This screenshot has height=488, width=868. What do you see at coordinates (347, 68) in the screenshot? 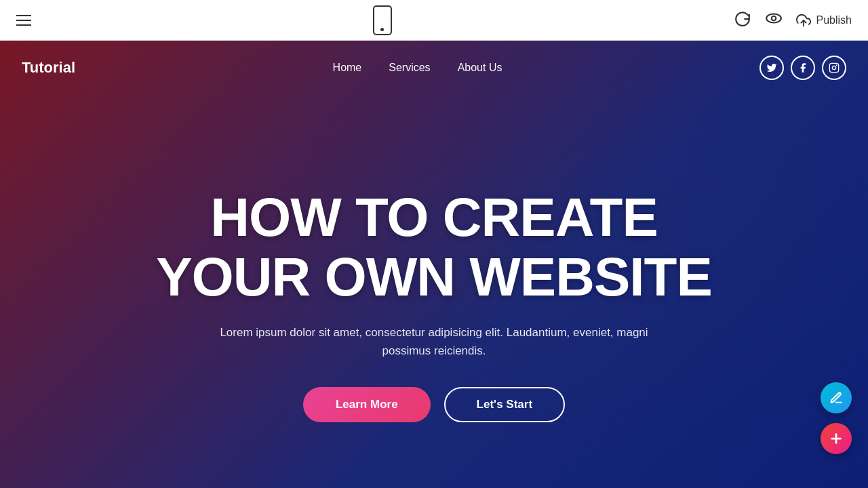
I see `nav-link-home: Home` at bounding box center [347, 68].